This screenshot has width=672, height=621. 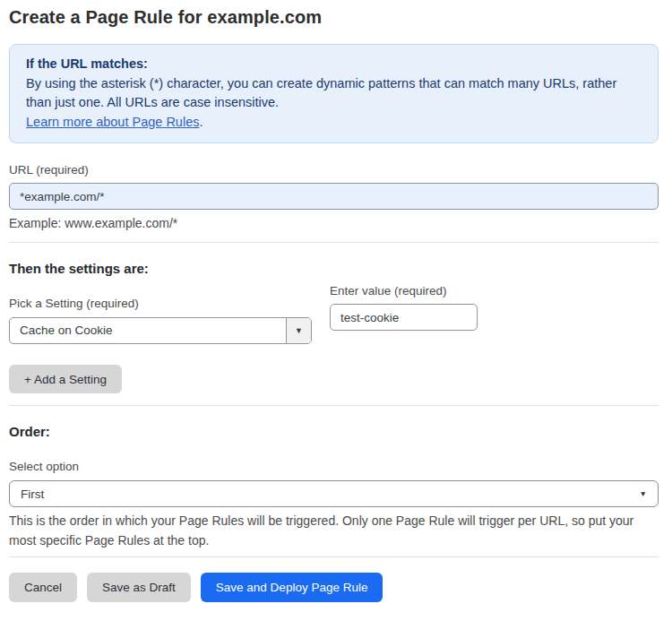 What do you see at coordinates (292, 588) in the screenshot?
I see `save-and-deploy-button: Save and Deploy Page Rule` at bounding box center [292, 588].